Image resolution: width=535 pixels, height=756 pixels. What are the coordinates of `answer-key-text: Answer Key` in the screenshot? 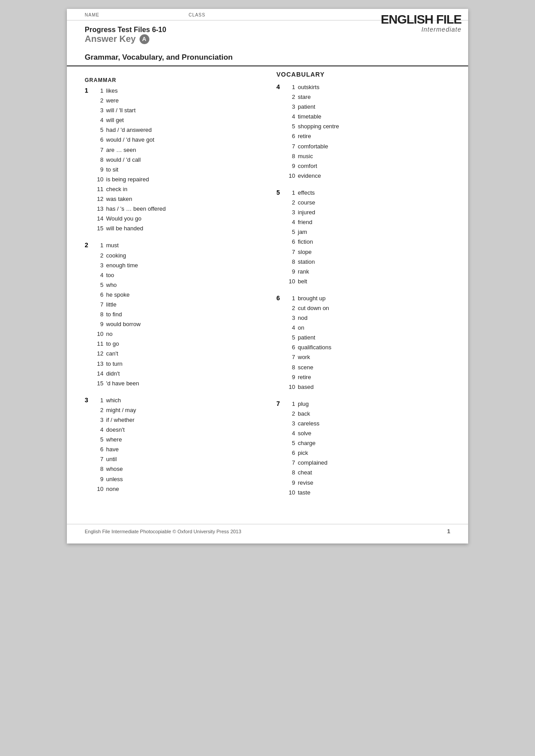 It's located at (111, 39).